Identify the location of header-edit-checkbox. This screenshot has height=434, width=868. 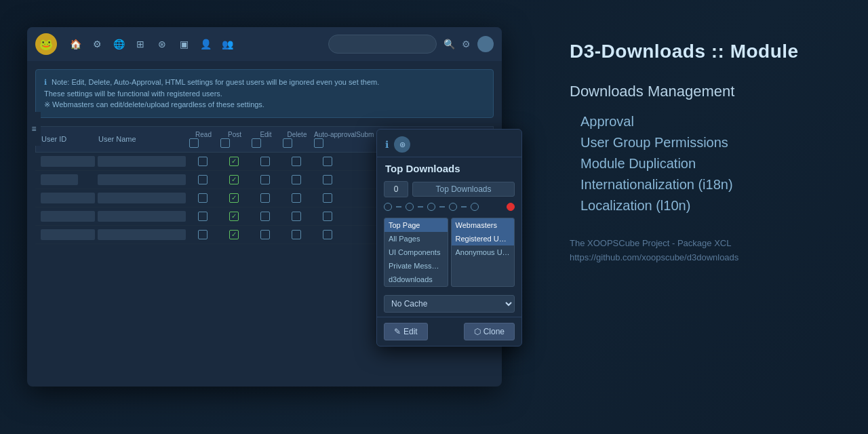
(256, 143).